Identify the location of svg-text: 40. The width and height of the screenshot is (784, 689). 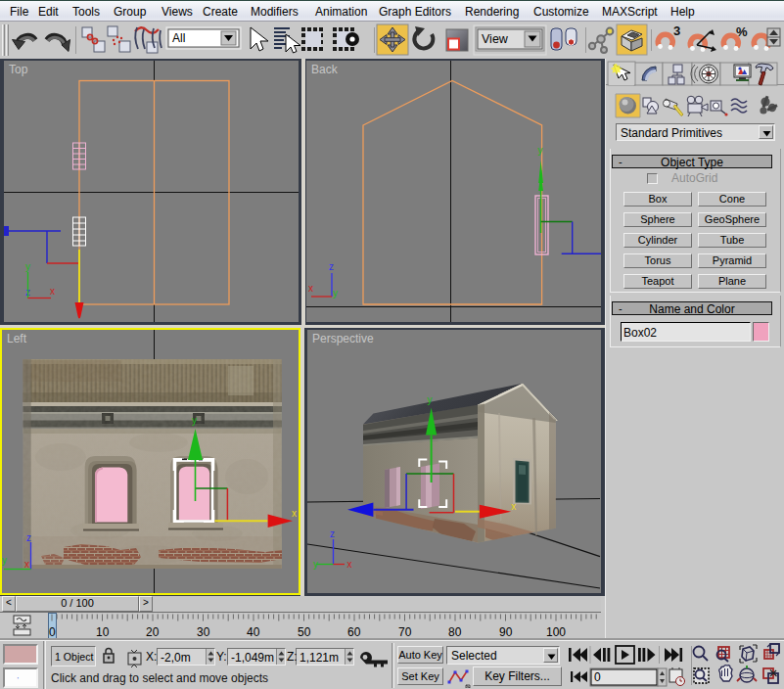
(254, 632).